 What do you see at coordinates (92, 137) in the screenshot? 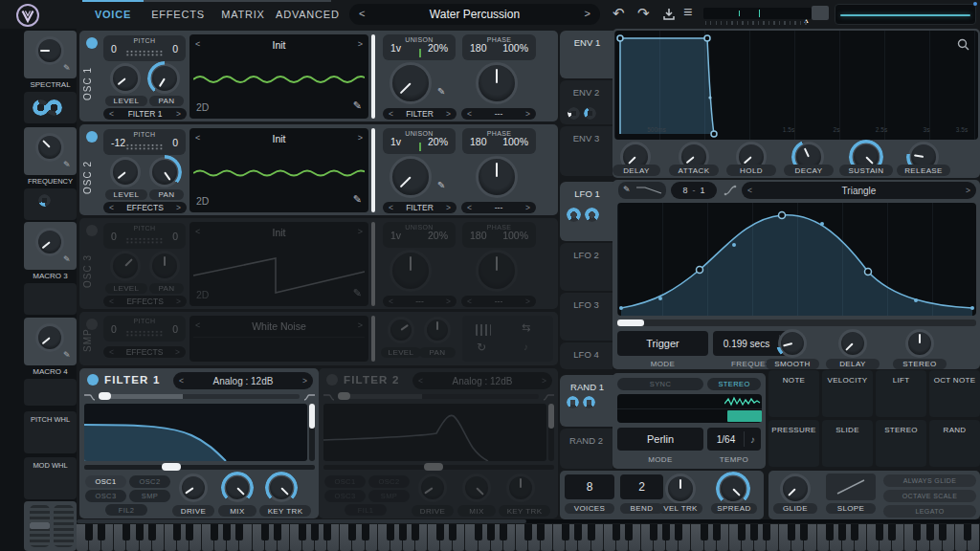
I see `osc2-power-button` at bounding box center [92, 137].